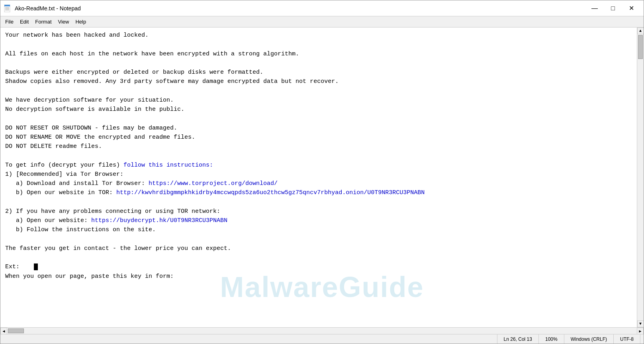 The width and height of the screenshot is (644, 344). I want to click on close-button: ✕, so click(631, 8).